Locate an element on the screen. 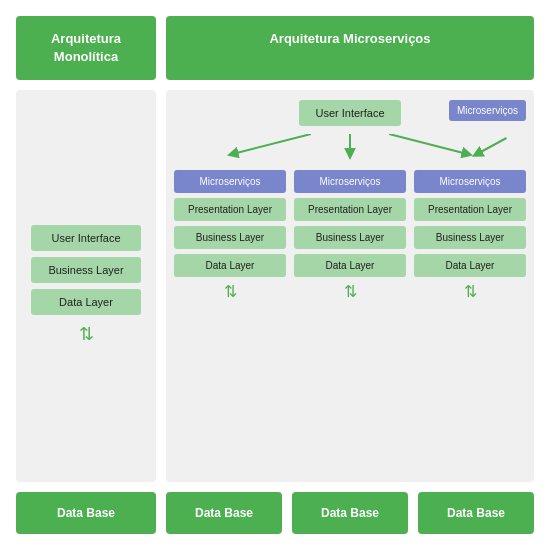  biz-label-3: Business Layer is located at coordinates (470, 238).